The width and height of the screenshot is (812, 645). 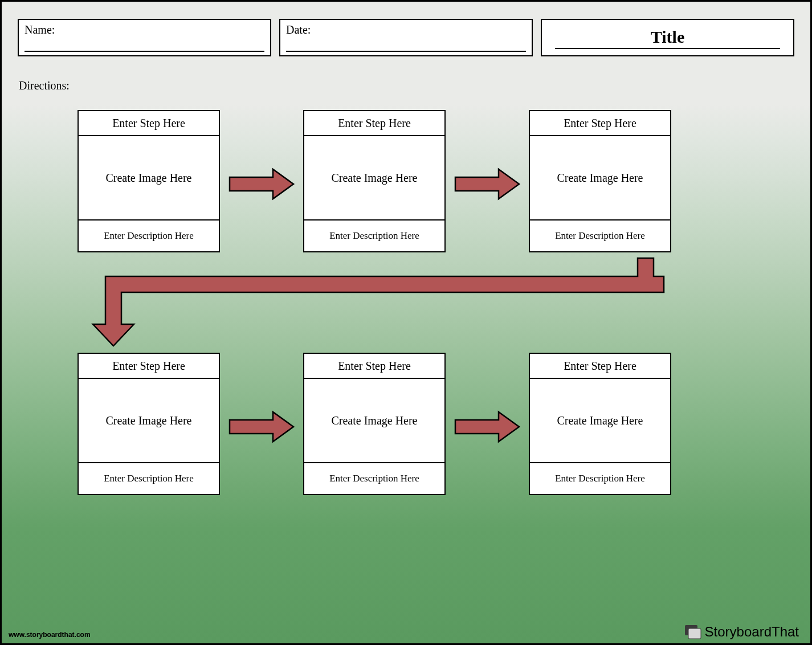 What do you see at coordinates (149, 424) in the screenshot?
I see `step-box-4: Enter Step Here Create Image Here Enter …` at bounding box center [149, 424].